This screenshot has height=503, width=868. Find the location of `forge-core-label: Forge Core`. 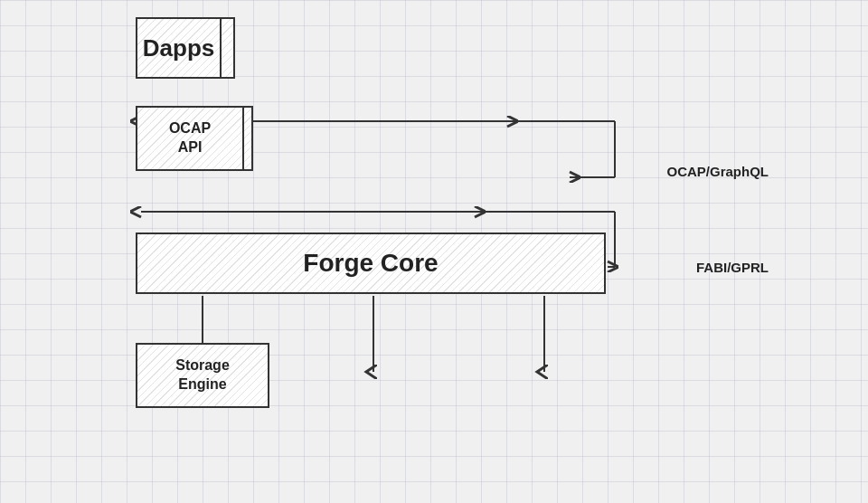

forge-core-label: Forge Core is located at coordinates (371, 263).